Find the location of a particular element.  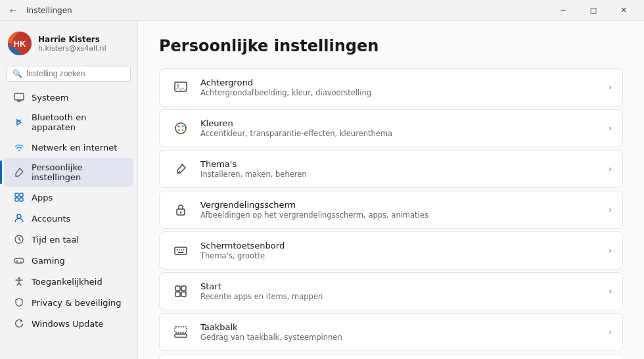

sidebar-item-label: Apps is located at coordinates (42, 197).